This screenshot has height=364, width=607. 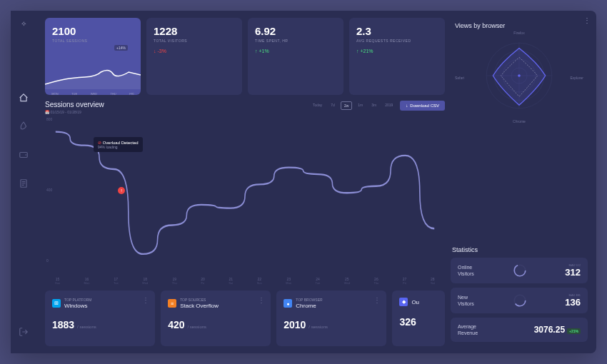 I want to click on stat-value: 2.3, so click(x=397, y=31).